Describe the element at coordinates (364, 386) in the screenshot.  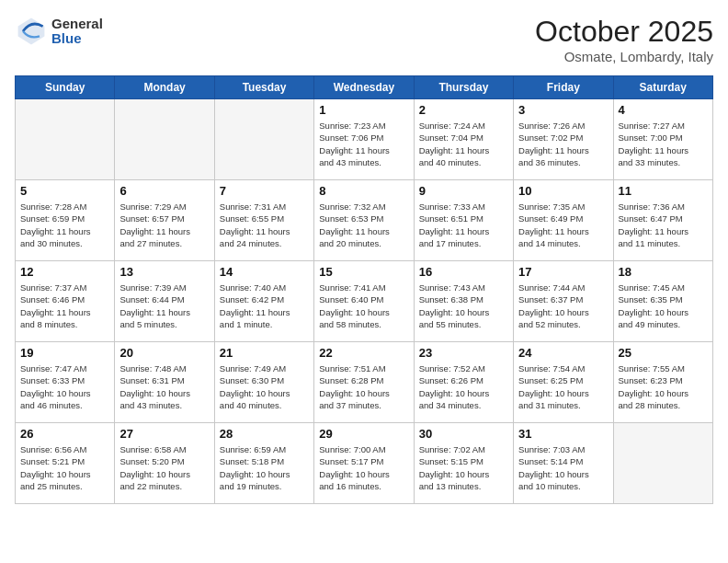
I see `day-detail: Sunrise: 7:51 AMSunset: 6:28 PMDaylight:…` at that location.